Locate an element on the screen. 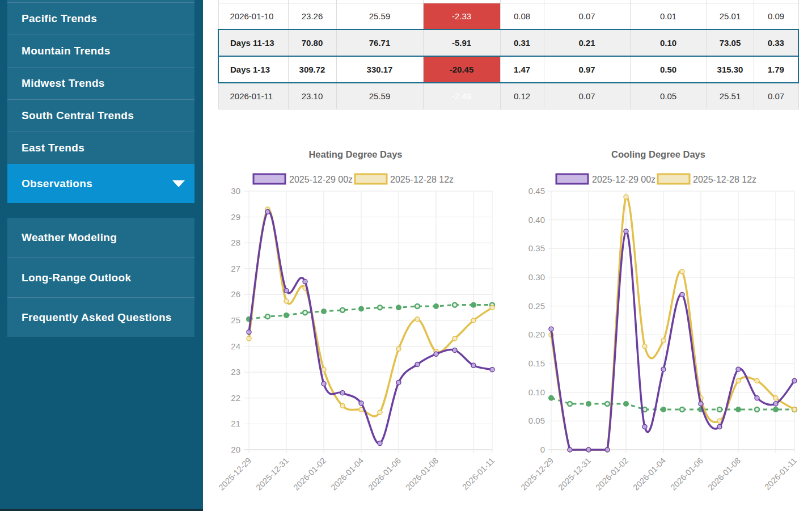 The image size is (812, 511). series-line-2025-12-29-00z is located at coordinates (371, 328).